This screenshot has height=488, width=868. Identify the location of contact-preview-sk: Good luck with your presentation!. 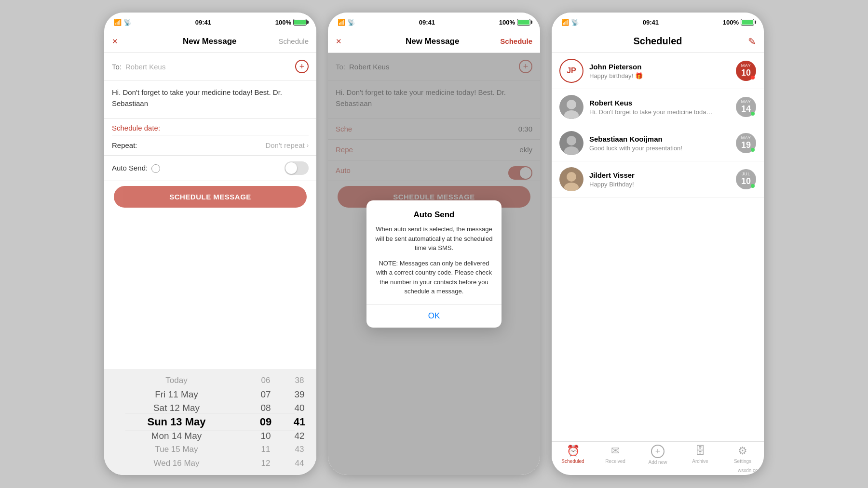
(652, 148).